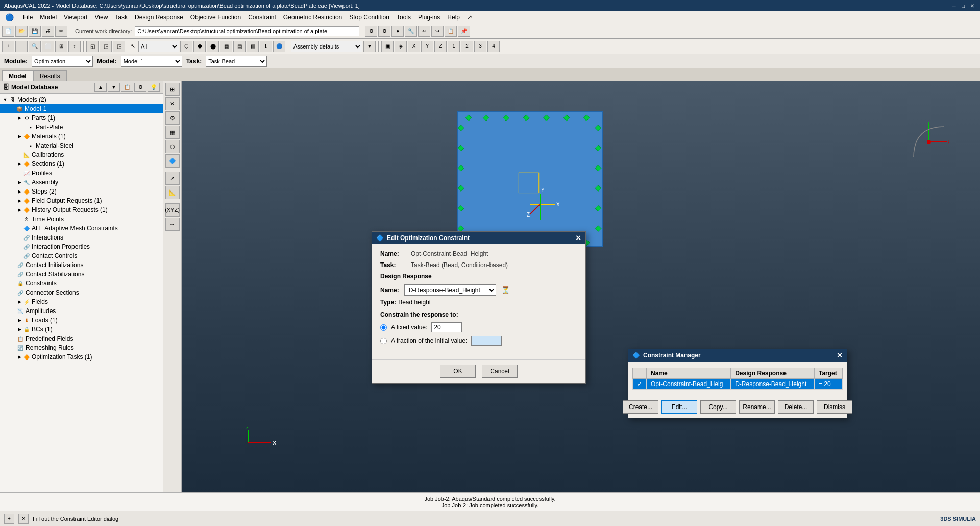 The height and width of the screenshot is (526, 980). Describe the element at coordinates (21, 31) in the screenshot. I see `open-button: 📂` at that location.